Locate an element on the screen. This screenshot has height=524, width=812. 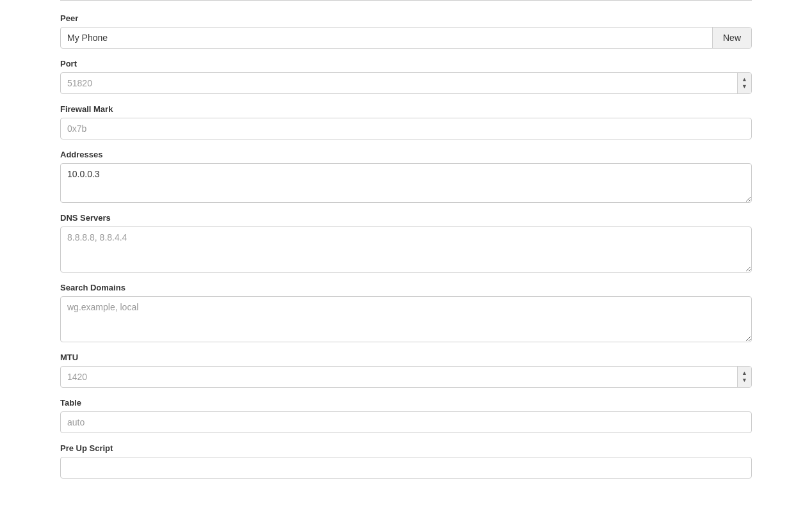
addresses-textarea-wrapper: 10.0.0.3 is located at coordinates (406, 183).